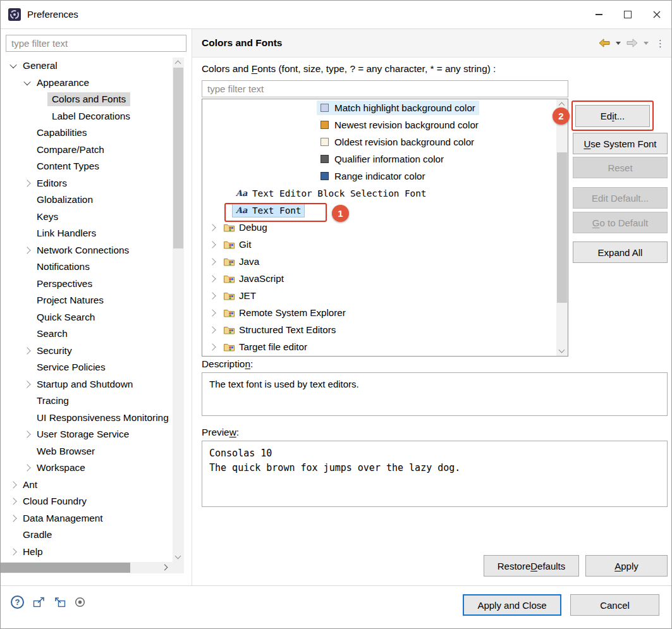 This screenshot has width=672, height=629. Describe the element at coordinates (613, 116) in the screenshot. I see `edit-button: Edit...` at that location.